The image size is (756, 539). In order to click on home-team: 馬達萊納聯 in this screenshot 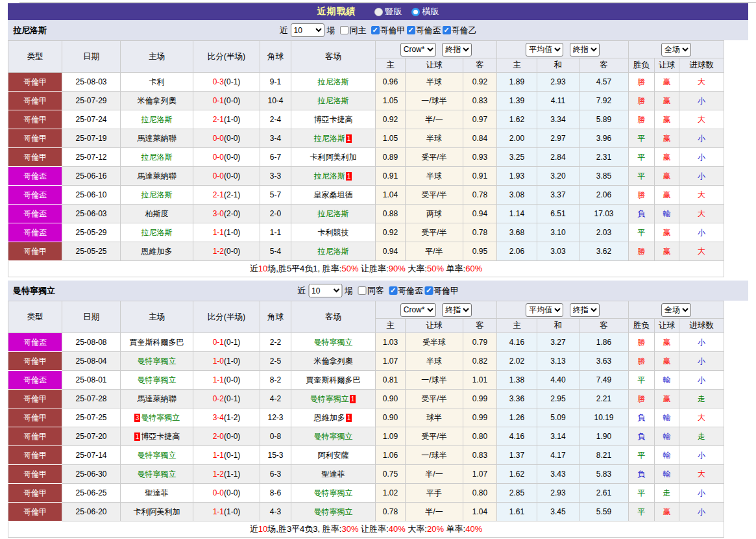, I will do `click(157, 139)`.